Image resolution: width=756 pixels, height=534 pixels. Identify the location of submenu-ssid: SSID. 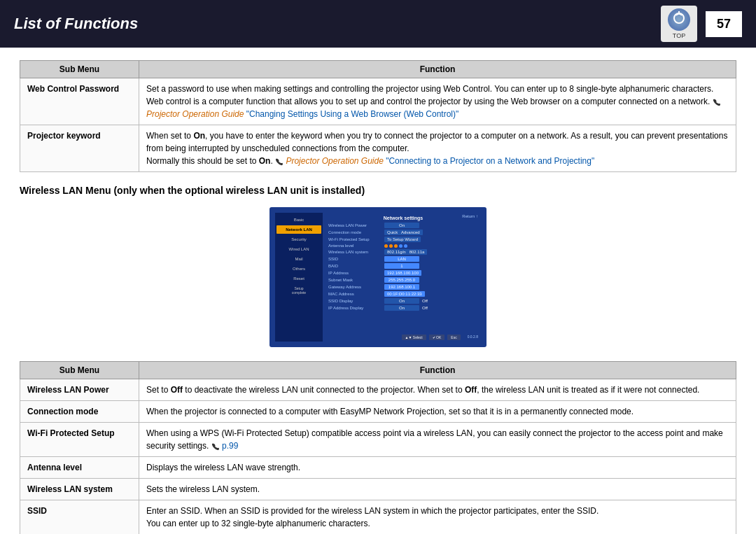
(80, 518).